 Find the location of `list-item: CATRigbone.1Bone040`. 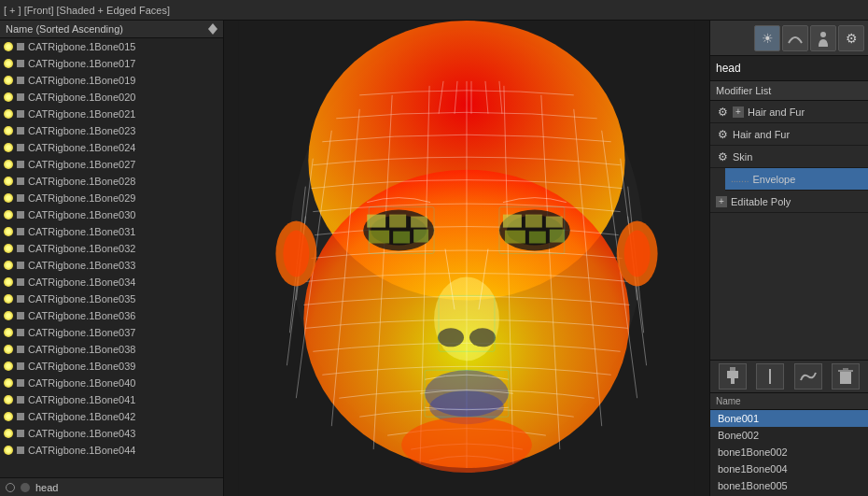

list-item: CATRigbone.1Bone040 is located at coordinates (112, 383).